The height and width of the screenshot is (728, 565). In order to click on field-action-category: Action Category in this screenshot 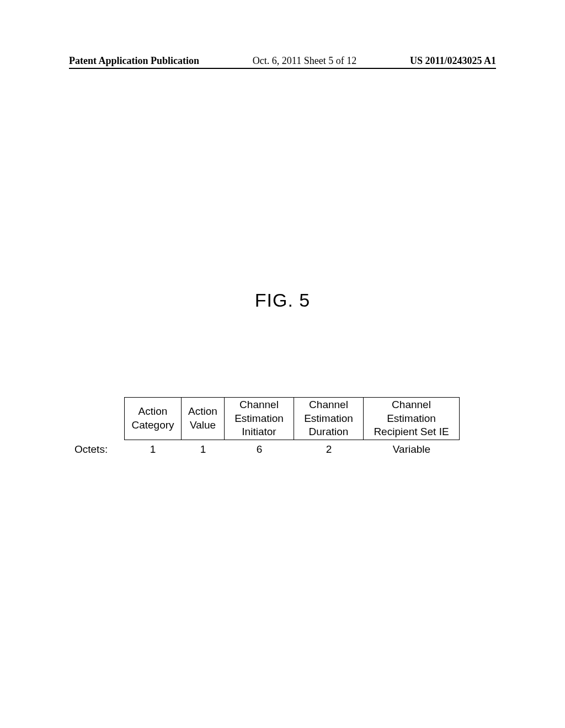, I will do `click(153, 419)`.